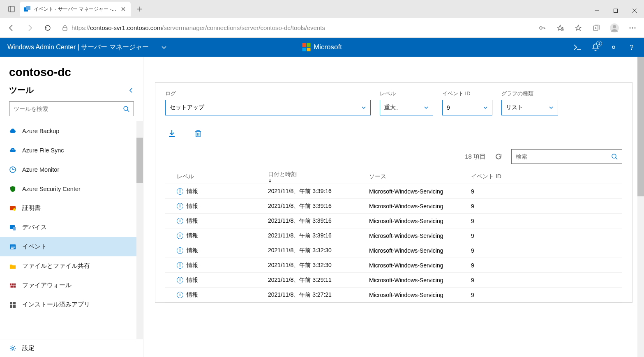 The height and width of the screenshot is (357, 644). What do you see at coordinates (596, 47) in the screenshot?
I see `notifications-button: 1` at bounding box center [596, 47].